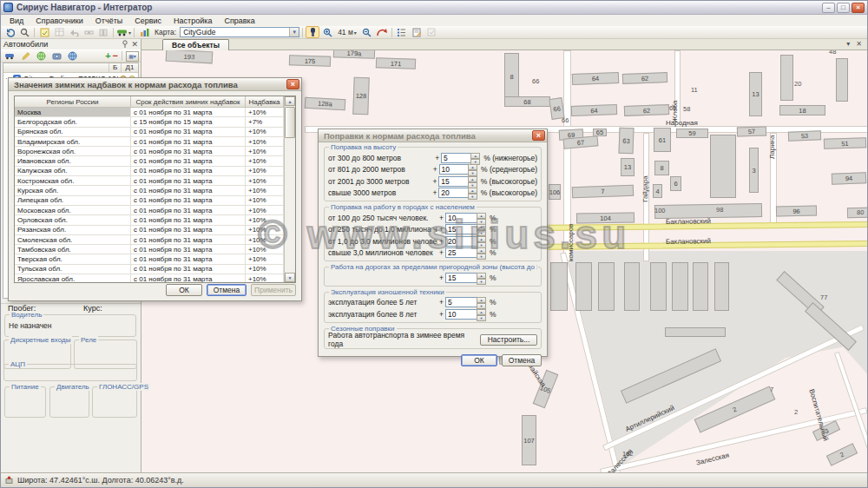 The image size is (868, 488). Describe the element at coordinates (149, 250) in the screenshot. I see `table-row: Тамбовская обл.с 01 ноября по 31 марта+1…` at that location.